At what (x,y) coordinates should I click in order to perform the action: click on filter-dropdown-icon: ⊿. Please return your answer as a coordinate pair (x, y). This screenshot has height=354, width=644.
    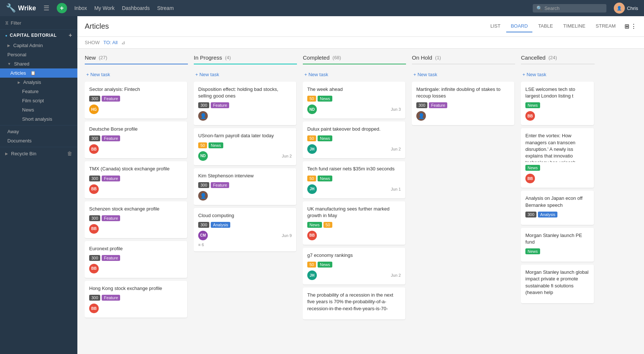
    Looking at the image, I should click on (123, 43).